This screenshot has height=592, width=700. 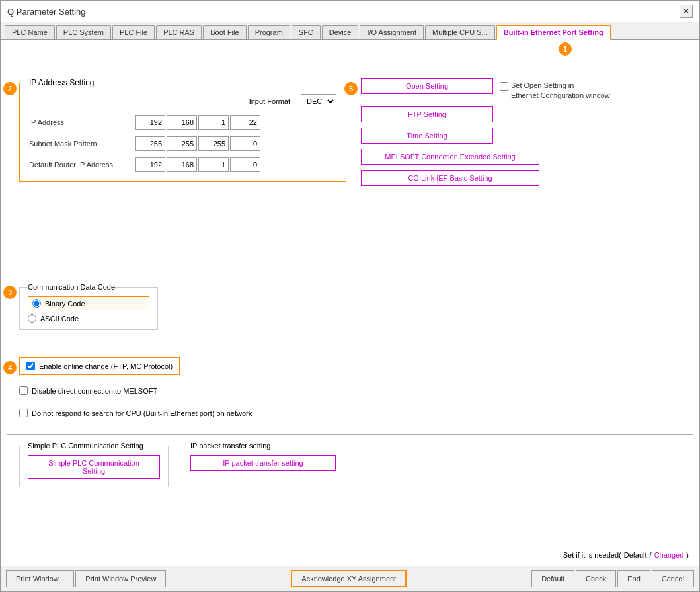 What do you see at coordinates (427, 136) in the screenshot?
I see `time-setting-button: Time Setting` at bounding box center [427, 136].